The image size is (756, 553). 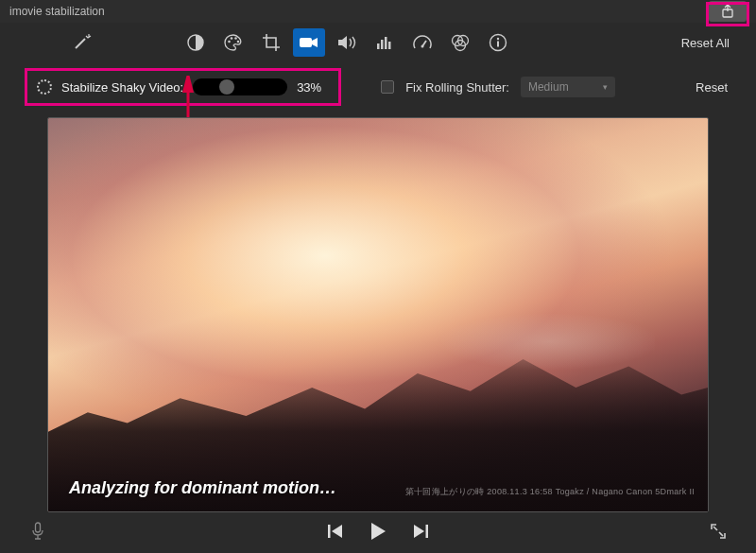 What do you see at coordinates (550, 492) in the screenshot?
I see `preview-watermark: 第十回海上がりの時 2008.11.3 16:58 Togakz / Nagan…` at bounding box center [550, 492].